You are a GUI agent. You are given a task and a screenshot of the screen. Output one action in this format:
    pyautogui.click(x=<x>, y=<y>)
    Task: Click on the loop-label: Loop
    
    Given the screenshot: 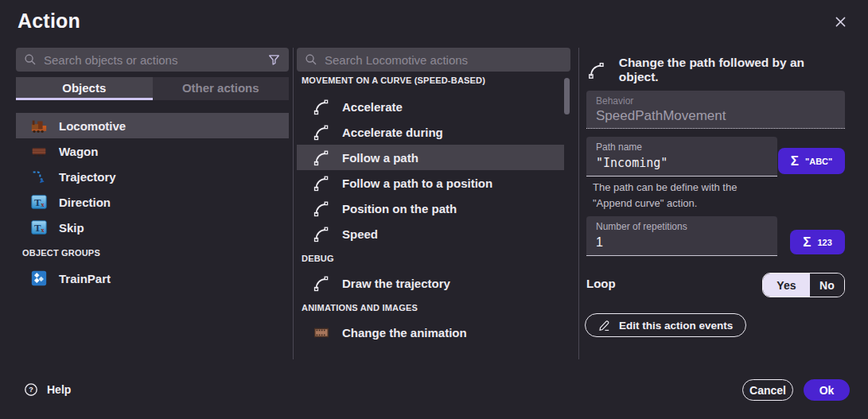 What is the action you would take?
    pyautogui.click(x=601, y=283)
    